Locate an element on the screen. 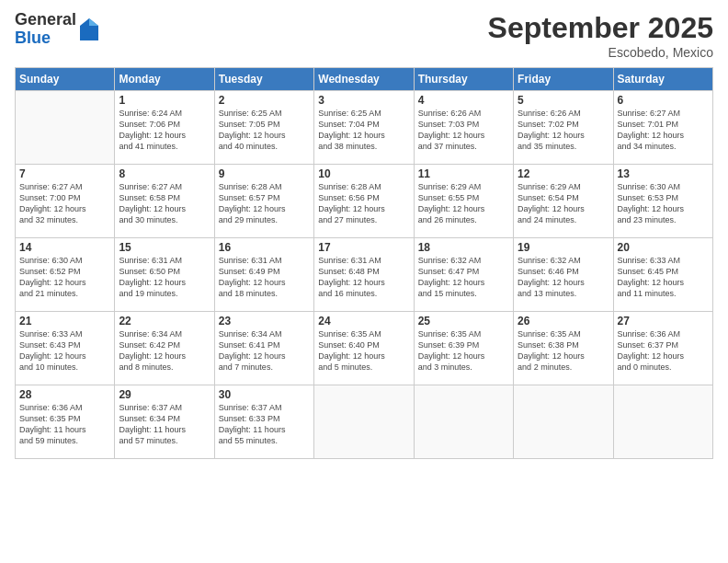 This screenshot has width=728, height=563. cell-info: Sunrise: 6:32 AMSunset: 6:47 PMDaylight:… is located at coordinates (463, 278).